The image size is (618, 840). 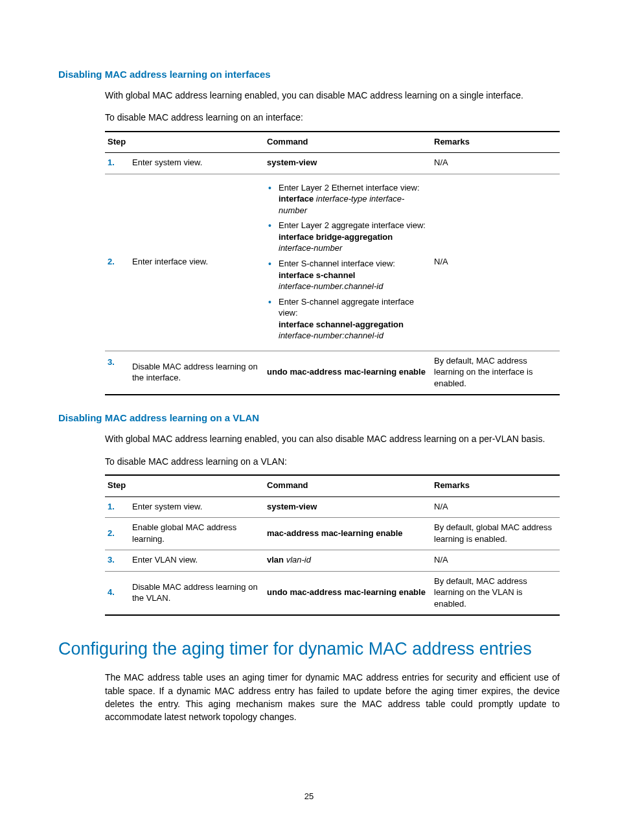 I want to click on cmd-bold: interface schannel-aggregation, so click(x=341, y=324).